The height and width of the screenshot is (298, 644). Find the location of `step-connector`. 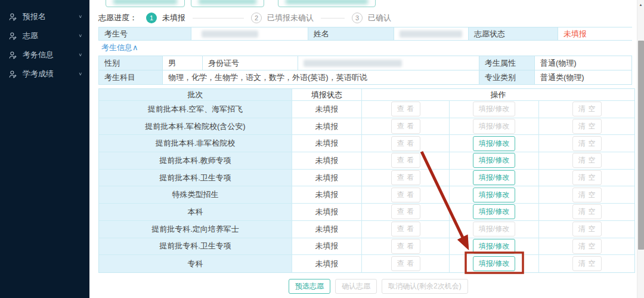

step-connector is located at coordinates (333, 18).